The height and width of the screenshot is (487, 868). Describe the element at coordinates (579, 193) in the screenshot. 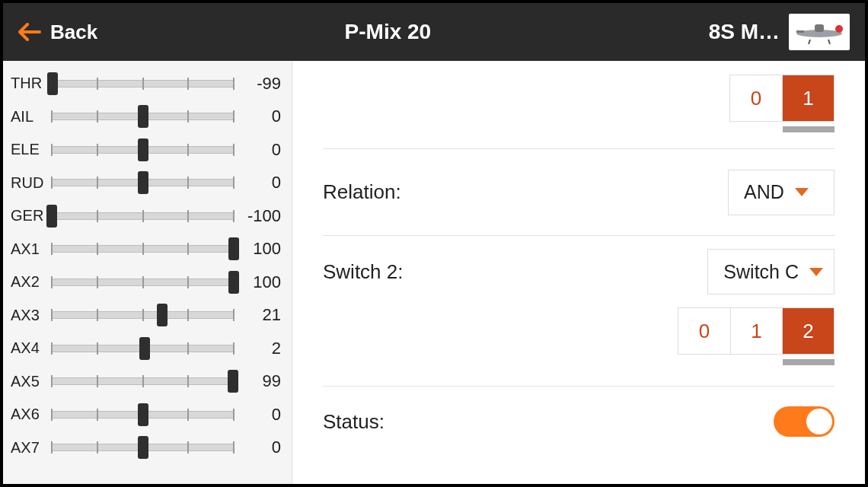

I see `relation-row: Relation: AND` at that location.